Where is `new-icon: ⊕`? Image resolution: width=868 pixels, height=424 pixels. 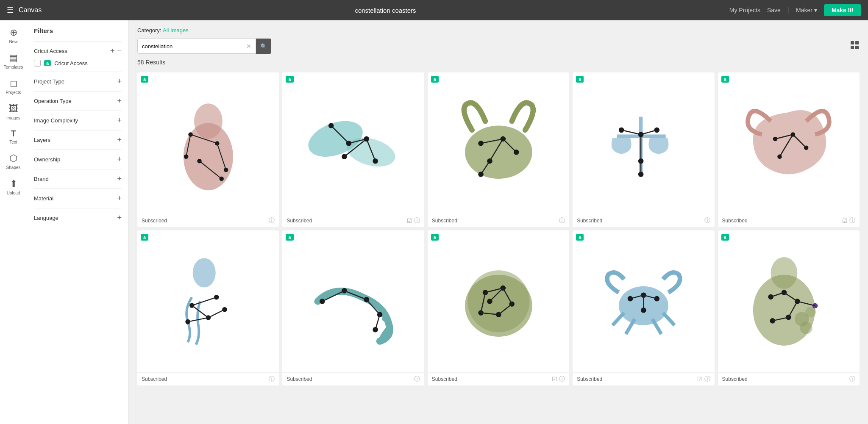
new-icon: ⊕ is located at coordinates (14, 33).